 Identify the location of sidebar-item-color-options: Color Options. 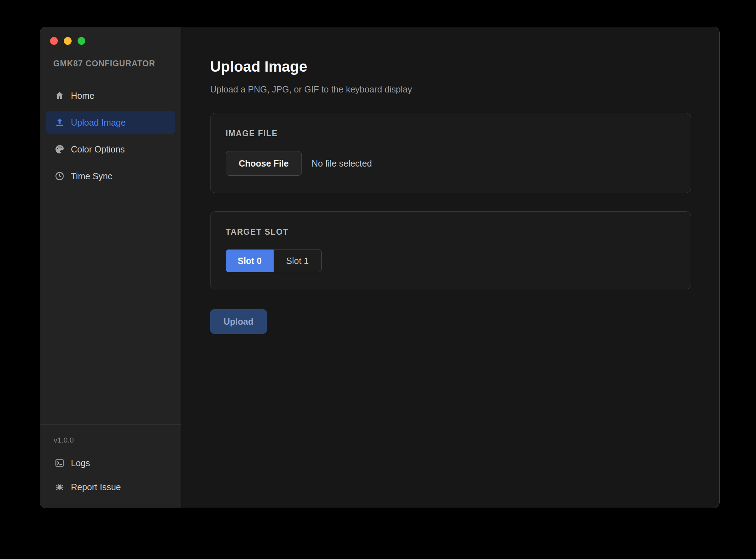
(111, 149).